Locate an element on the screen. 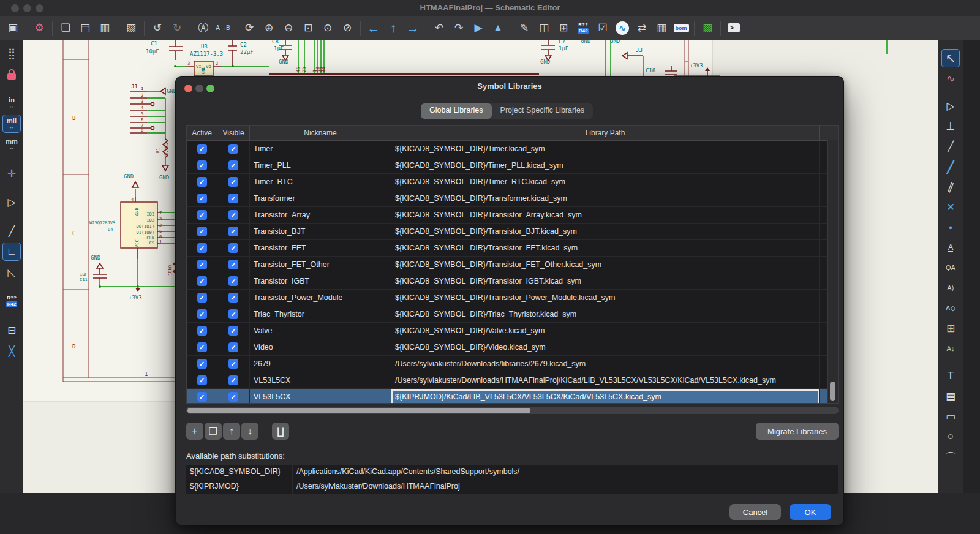 The image size is (980, 534). library-path-cell: ${KICAD8_SYMBOL_DIR}/Timer_PLL.kicad_sym is located at coordinates (605, 165).